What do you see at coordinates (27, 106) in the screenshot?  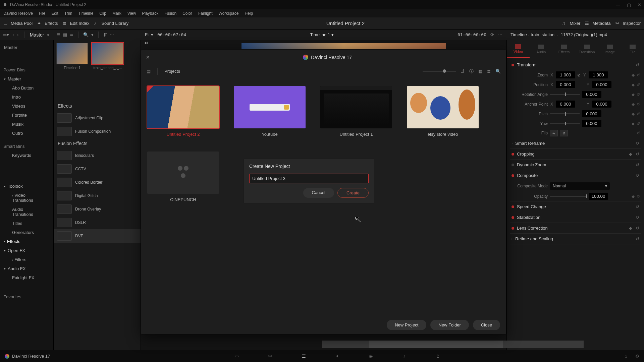 I see `bin-videos: Videos` at bounding box center [27, 106].